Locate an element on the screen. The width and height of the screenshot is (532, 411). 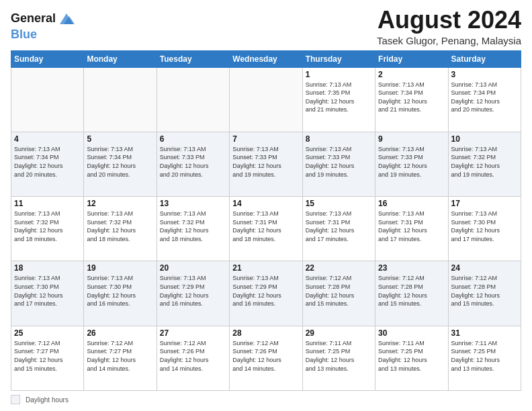
calendar-cell: 6Sunrise: 7:13 AM Sunset: 7:33 PM Daylig… is located at coordinates (193, 164).